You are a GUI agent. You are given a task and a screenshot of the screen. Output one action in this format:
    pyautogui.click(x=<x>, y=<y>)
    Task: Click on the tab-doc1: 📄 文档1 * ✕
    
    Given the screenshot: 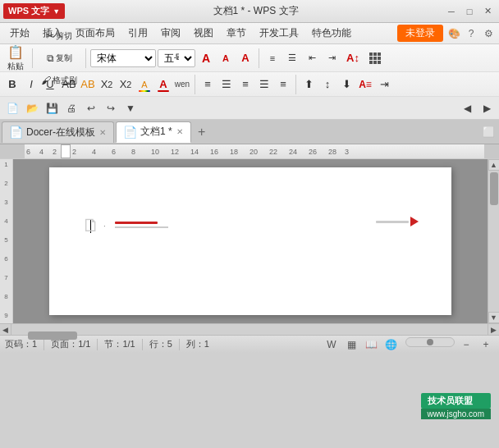 What is the action you would take?
    pyautogui.click(x=153, y=132)
    